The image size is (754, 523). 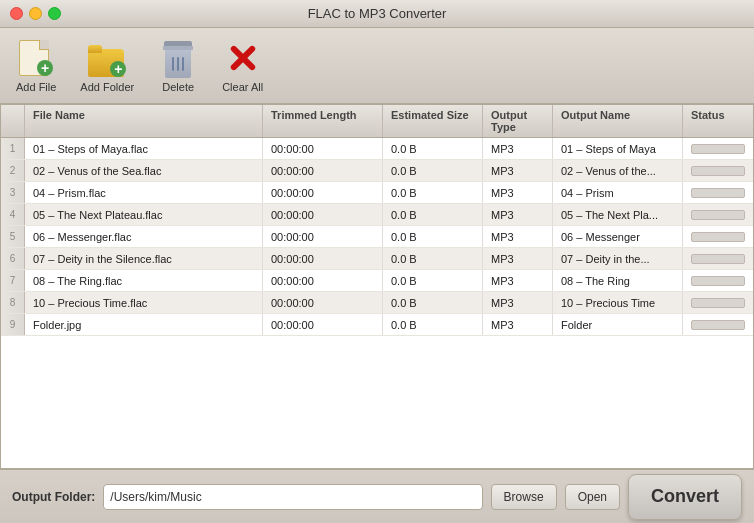 What do you see at coordinates (107, 66) in the screenshot?
I see `add-folder-button: + Add Folder` at bounding box center [107, 66].